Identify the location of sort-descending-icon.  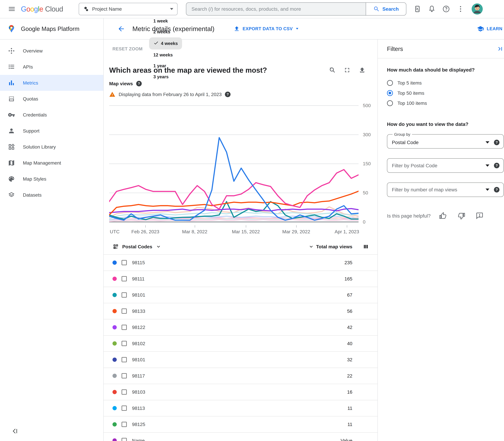
(311, 247).